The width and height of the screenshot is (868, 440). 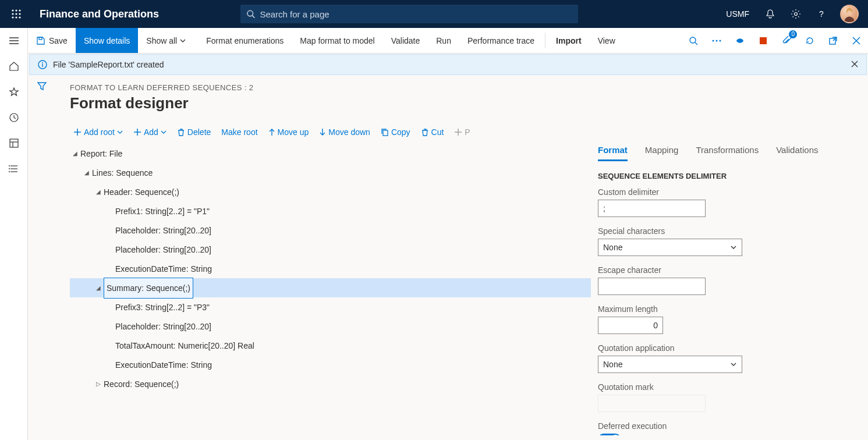 I want to click on move-up-button: Move up, so click(x=289, y=132).